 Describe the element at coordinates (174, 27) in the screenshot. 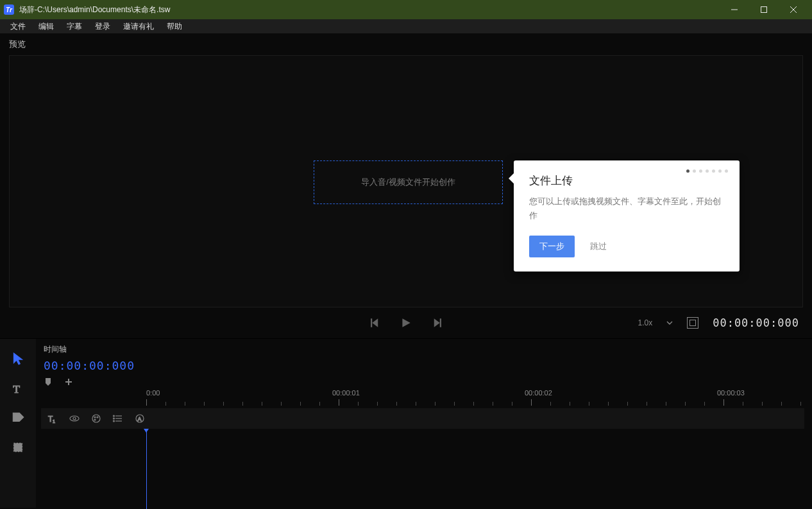

I see `menu-help: 帮助` at that location.